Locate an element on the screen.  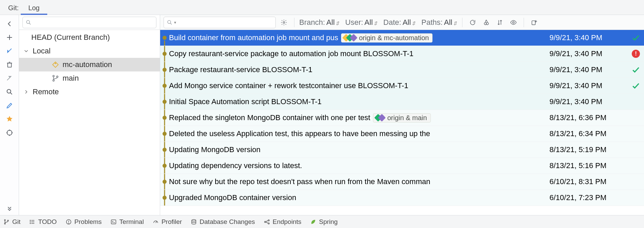
tree-branch-main: main is located at coordinates (89, 78).